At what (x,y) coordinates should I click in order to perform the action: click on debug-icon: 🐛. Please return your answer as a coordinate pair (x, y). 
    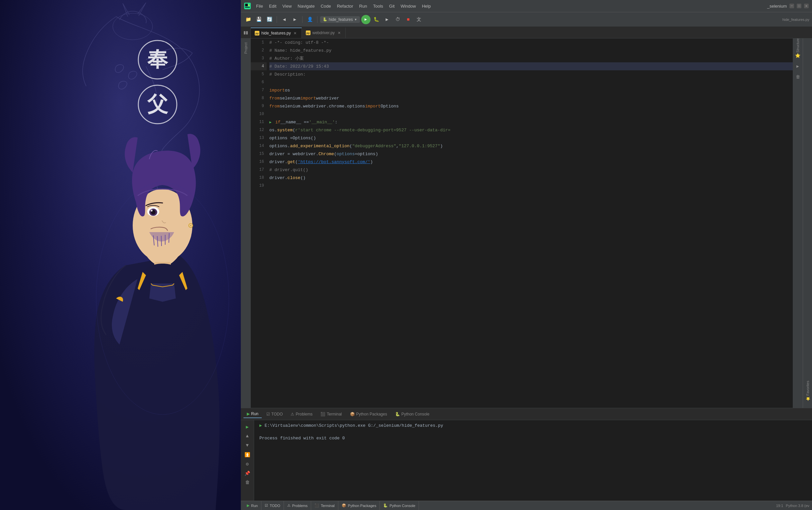
    Looking at the image, I should click on (376, 20).